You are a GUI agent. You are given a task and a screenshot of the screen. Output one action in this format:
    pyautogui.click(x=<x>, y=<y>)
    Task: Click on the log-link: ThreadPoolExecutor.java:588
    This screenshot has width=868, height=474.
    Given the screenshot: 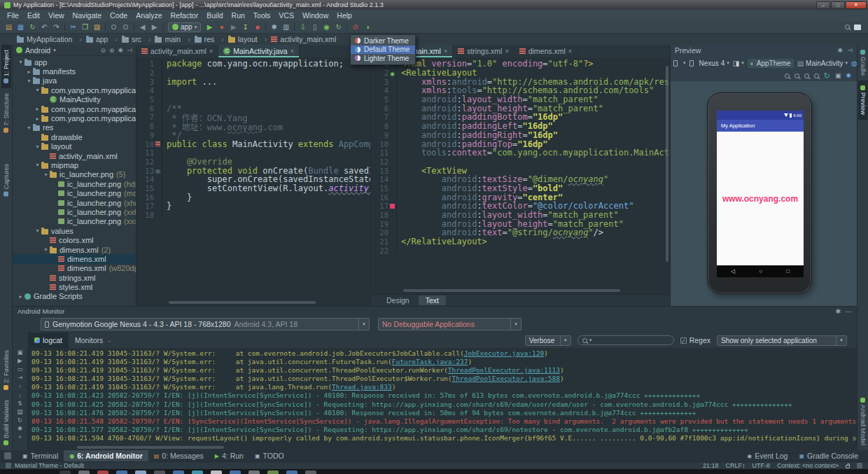 What is the action you would take?
    pyautogui.click(x=506, y=378)
    